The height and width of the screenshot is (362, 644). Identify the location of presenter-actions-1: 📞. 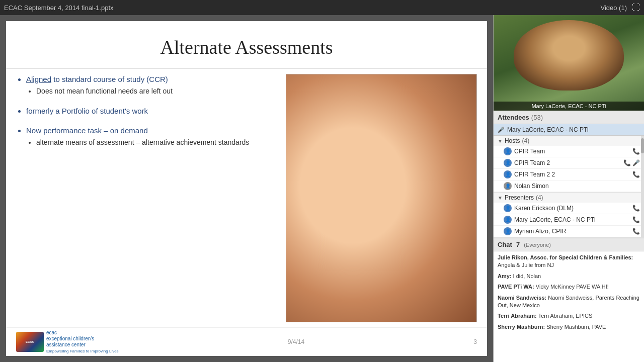
(636, 208).